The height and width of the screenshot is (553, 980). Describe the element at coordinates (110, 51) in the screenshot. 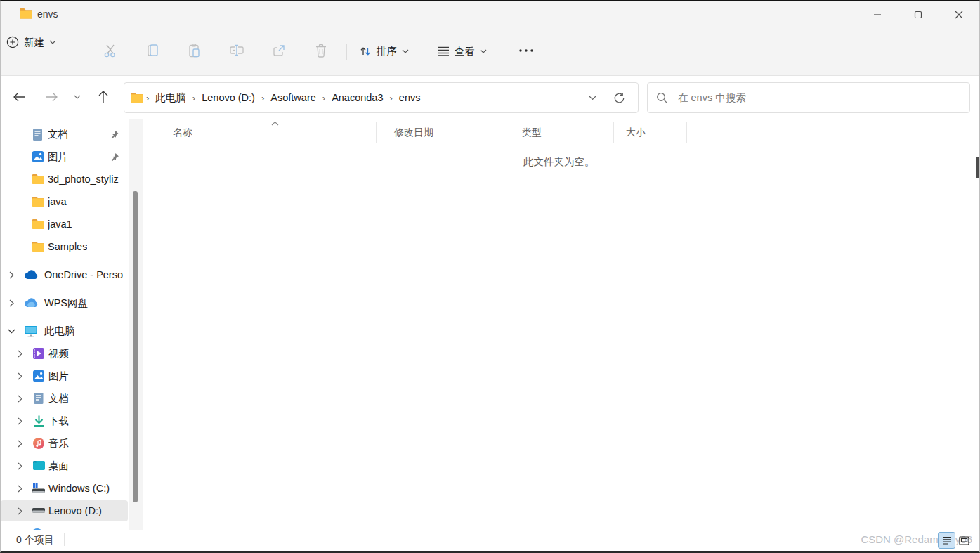

I see `cut-button` at that location.